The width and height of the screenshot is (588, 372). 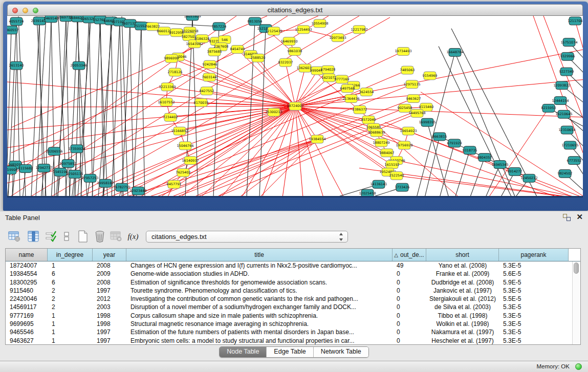 What do you see at coordinates (534, 299) in the screenshot?
I see `table-cell: 5.5E-5` at bounding box center [534, 299].